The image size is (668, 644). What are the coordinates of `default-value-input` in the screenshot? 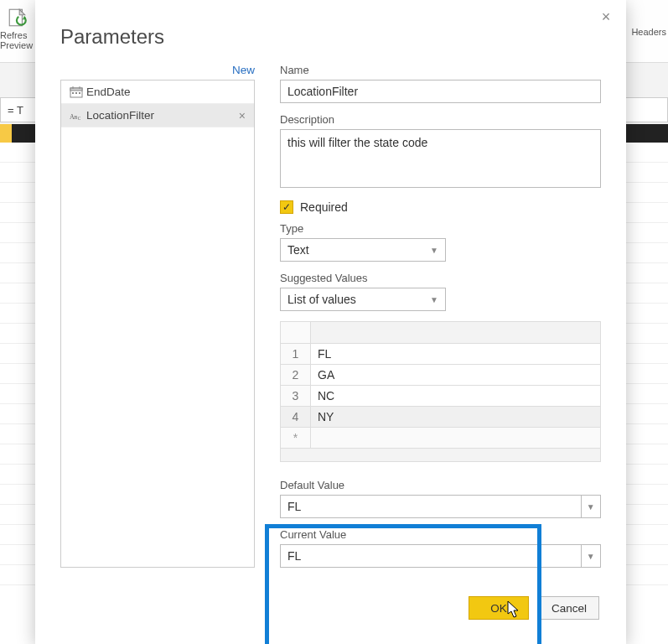 It's located at (431, 506).